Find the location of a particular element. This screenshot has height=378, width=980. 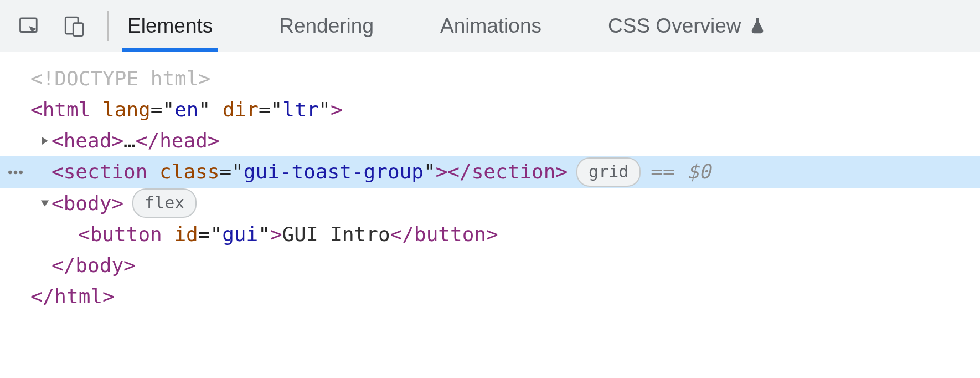

inspect-element-icon is located at coordinates (30, 26).